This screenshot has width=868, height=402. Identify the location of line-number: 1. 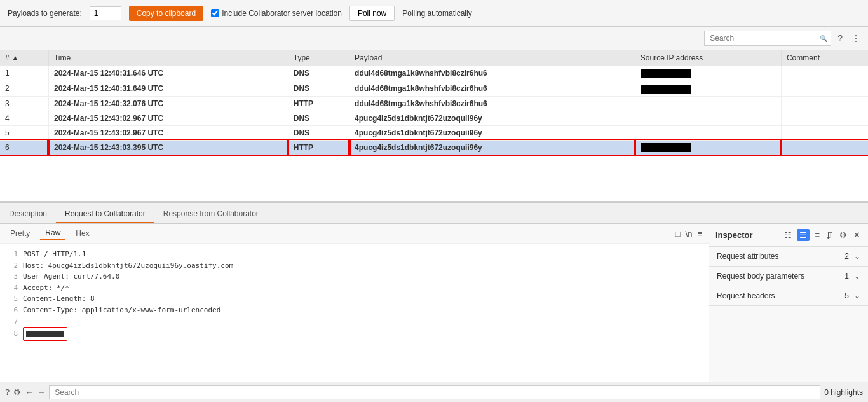
(13, 254).